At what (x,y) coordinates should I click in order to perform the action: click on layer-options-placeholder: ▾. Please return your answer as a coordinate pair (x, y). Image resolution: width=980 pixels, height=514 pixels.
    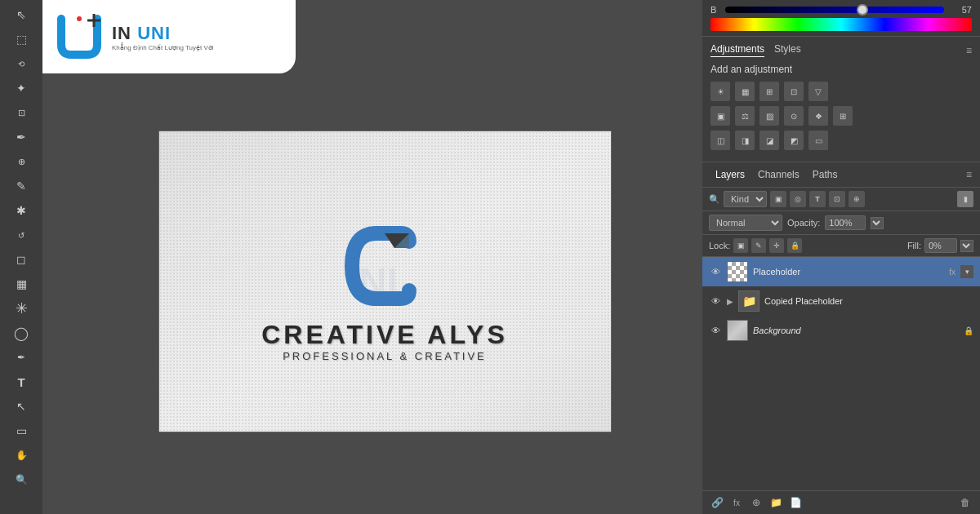
    Looking at the image, I should click on (967, 272).